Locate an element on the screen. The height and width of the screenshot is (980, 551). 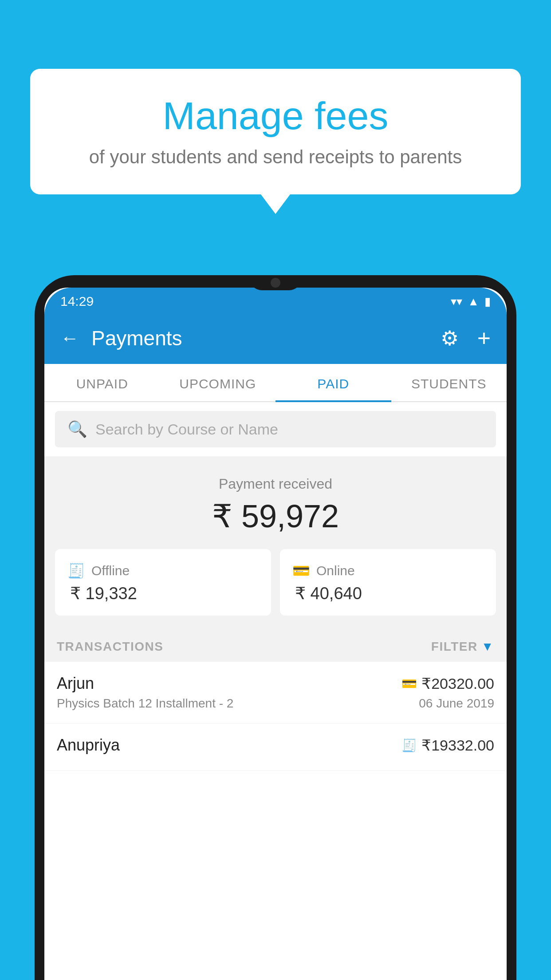
tab-paid: PAID is located at coordinates (334, 383).